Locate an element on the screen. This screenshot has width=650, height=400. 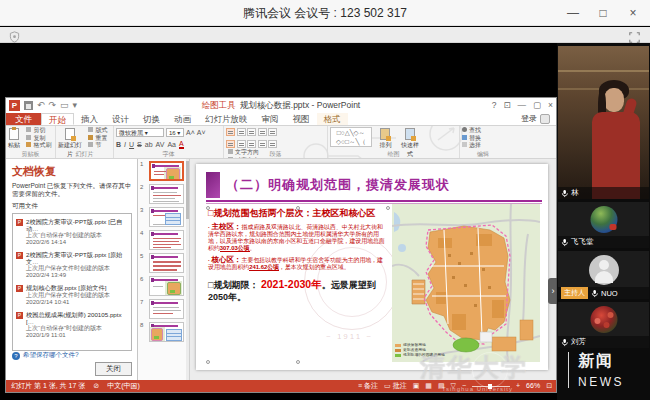
section-button: 节 is located at coordinates (98, 146).